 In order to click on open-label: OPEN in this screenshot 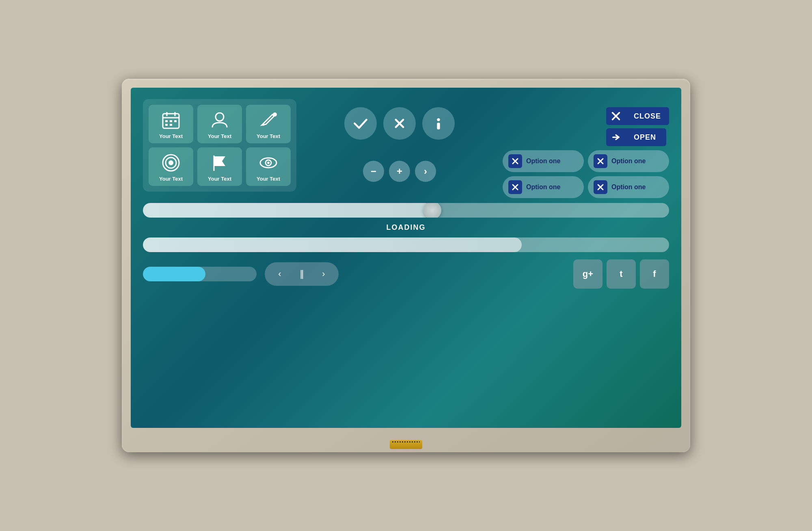, I will do `click(646, 137)`.